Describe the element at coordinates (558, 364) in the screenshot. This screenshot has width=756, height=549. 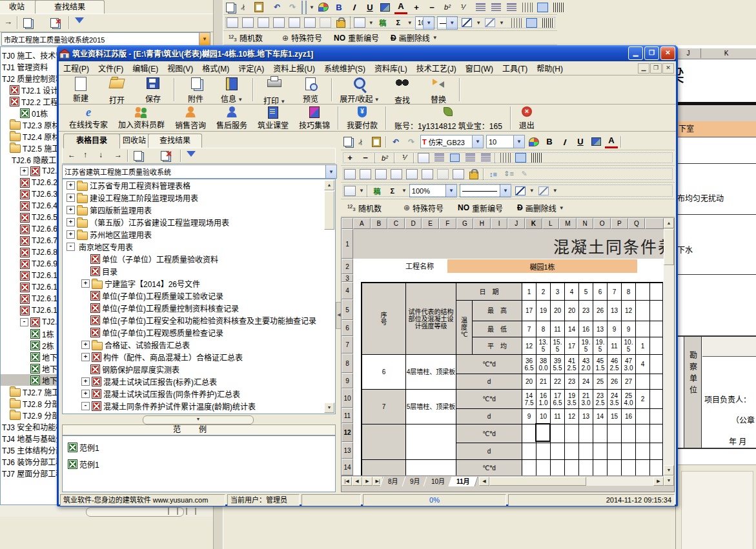
I see `cd-value-cell: 395.5` at that location.